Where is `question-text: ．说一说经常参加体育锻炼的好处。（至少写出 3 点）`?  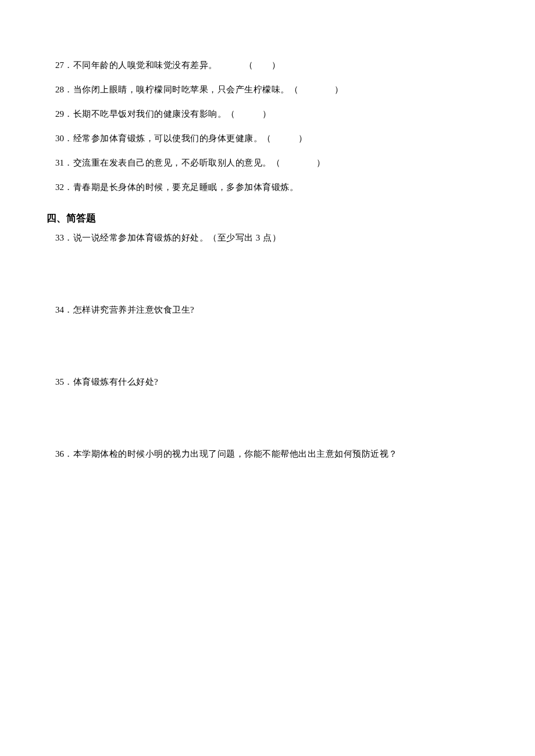 question-text: ．说一说经常参加体育锻炼的好处。（至少写出 3 点） is located at coordinates (172, 238).